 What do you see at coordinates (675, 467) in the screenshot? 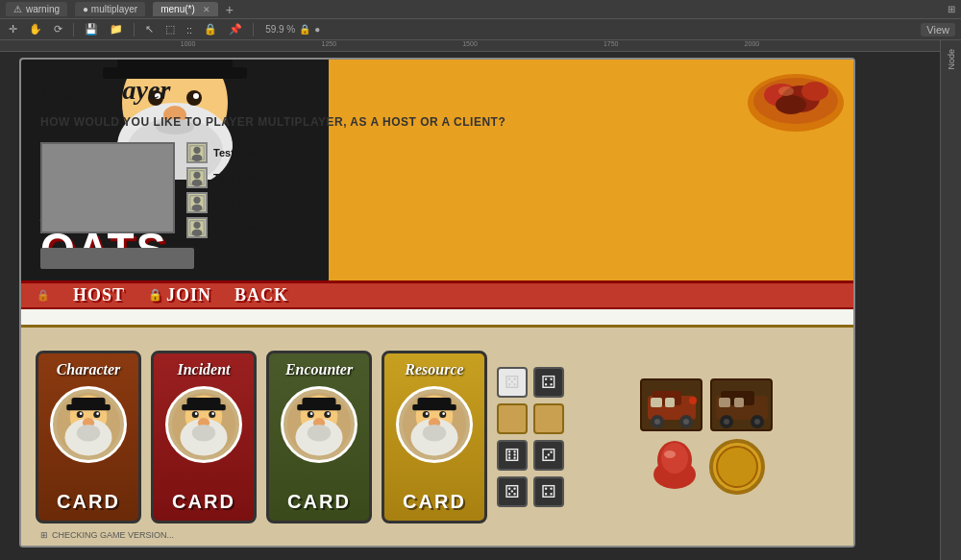
I see `red-piece` at bounding box center [675, 467].